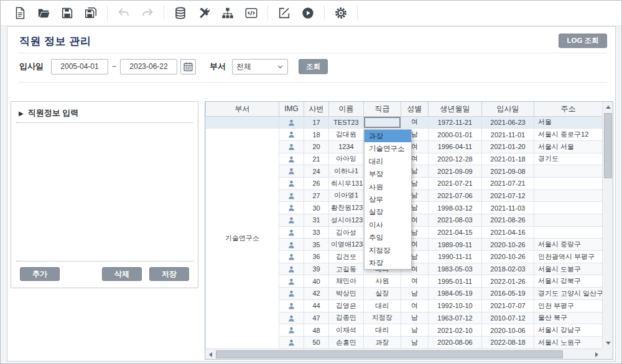 This screenshot has width=622, height=364. I want to click on dropdown-option: 지점장, so click(388, 250).